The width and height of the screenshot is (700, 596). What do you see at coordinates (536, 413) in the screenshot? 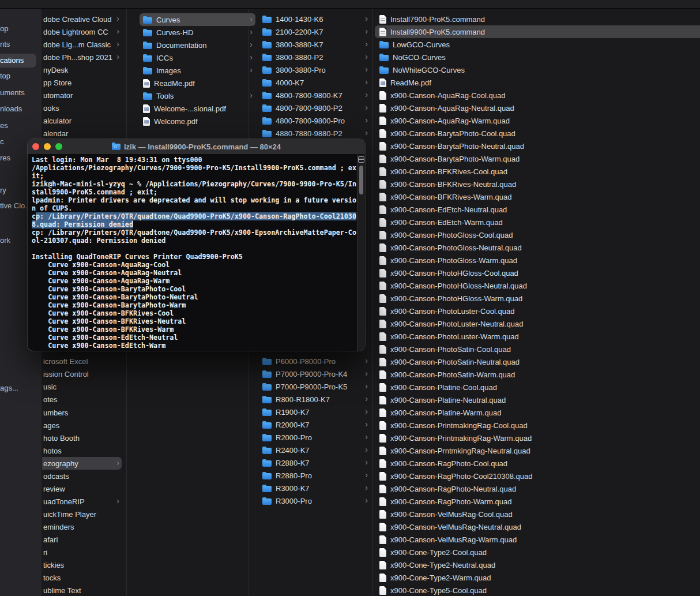
I see `file-list-item: x900-Canson-Platine-Warm.quad` at bounding box center [536, 413].